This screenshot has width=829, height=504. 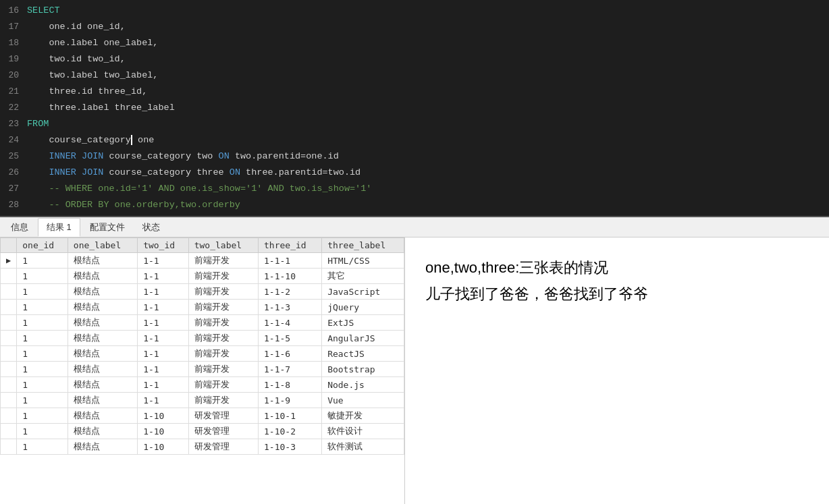 What do you see at coordinates (414, 173) in the screenshot?
I see `code-line-26: 26 INNER JOIN course_category three ON t…` at bounding box center [414, 173].